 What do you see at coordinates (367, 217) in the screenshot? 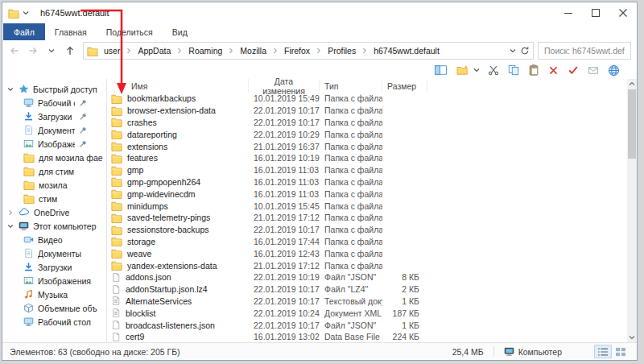
I see `file-row: saved-telemetry-pings21.01.2019 17:12Пап…` at bounding box center [367, 217].